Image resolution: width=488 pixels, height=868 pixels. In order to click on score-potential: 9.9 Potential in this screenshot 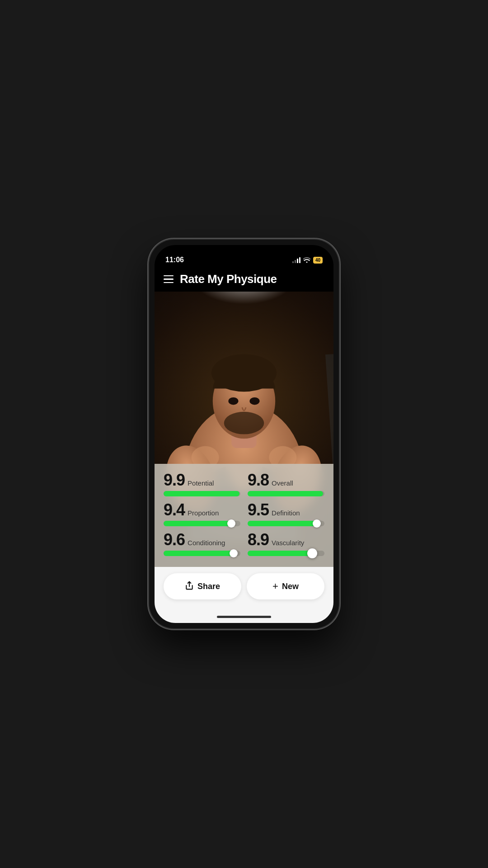, I will do `click(202, 484)`.